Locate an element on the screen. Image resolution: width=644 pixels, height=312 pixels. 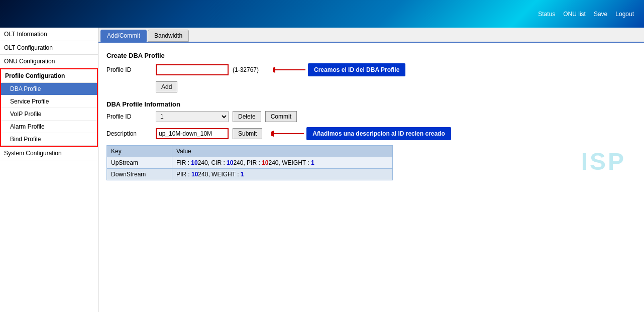
sidebar-item-onu-configuration: ONU Configuration is located at coordinates (49, 61).